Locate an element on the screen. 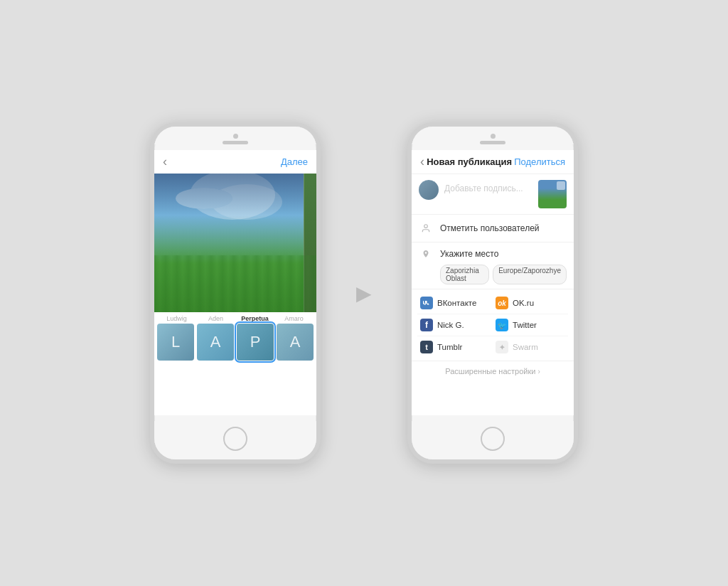  location-tags: Zaporizhia Oblast Europe/Zaporozhye is located at coordinates (493, 275).